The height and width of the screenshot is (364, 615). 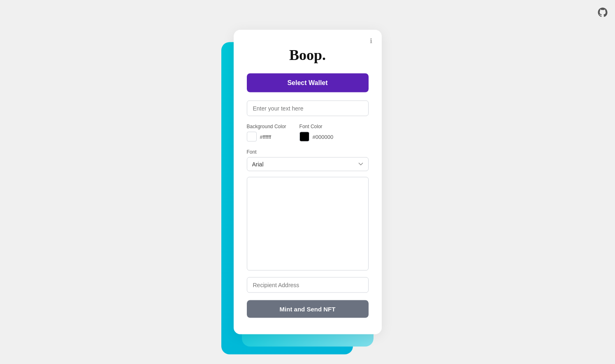 I want to click on font-label: Font, so click(x=308, y=152).